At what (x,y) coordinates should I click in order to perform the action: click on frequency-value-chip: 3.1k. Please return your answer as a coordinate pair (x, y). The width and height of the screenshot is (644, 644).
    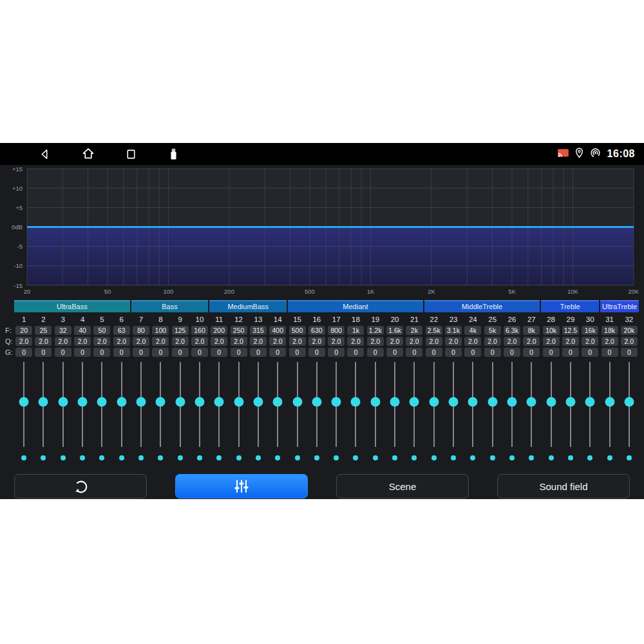
    Looking at the image, I should click on (453, 330).